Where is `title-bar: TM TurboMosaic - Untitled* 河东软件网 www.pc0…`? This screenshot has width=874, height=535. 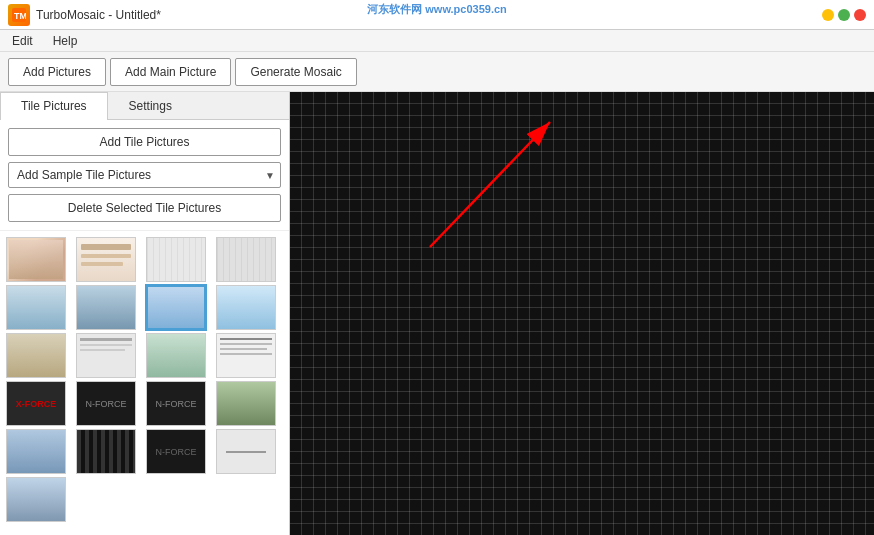
title-bar: TM TurboMosaic - Untitled* 河东软件网 www.pc0… is located at coordinates (437, 15).